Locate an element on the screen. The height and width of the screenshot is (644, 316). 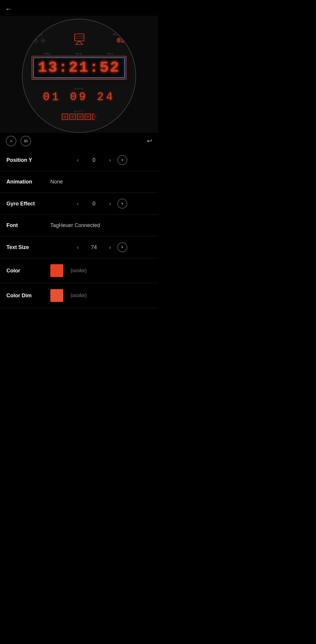
batt-label: BATT is located at coordinates (79, 111).